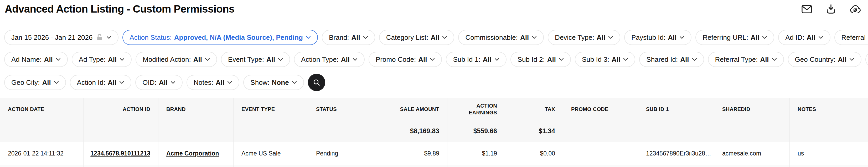 The image size is (868, 167). What do you see at coordinates (35, 83) in the screenshot?
I see `filter-pill-geo-city: Geo City:All` at bounding box center [35, 83].